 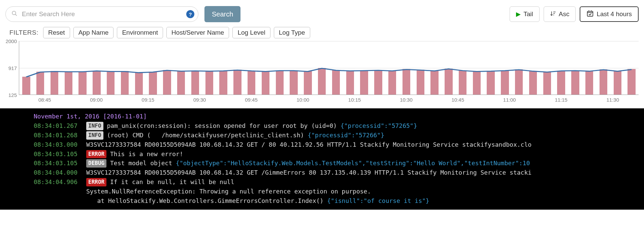 I want to click on xtick: 09:15, so click(x=148, y=100).